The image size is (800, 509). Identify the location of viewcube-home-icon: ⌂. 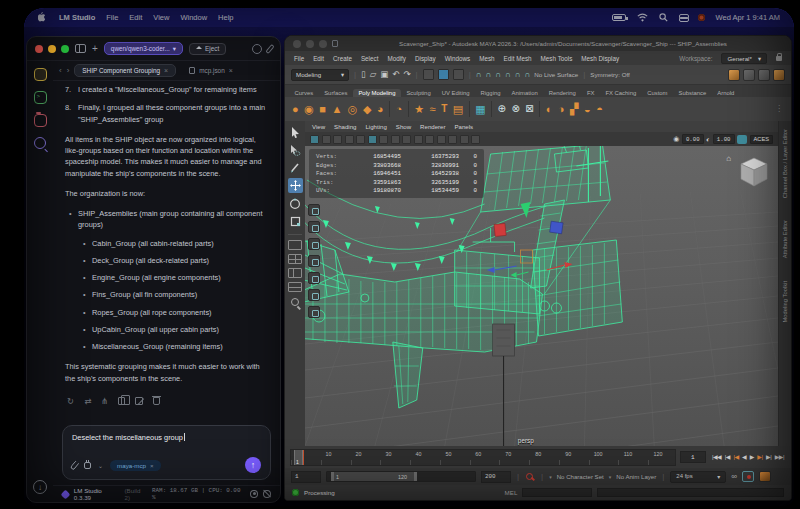
(728, 158).